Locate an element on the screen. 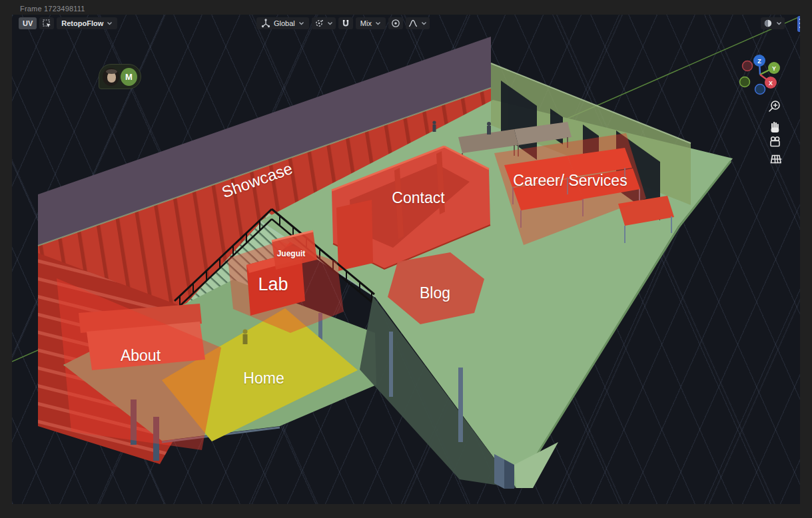 This screenshot has width=812, height=518. toolbar-left: UV RetopoFlow is located at coordinates (68, 23).